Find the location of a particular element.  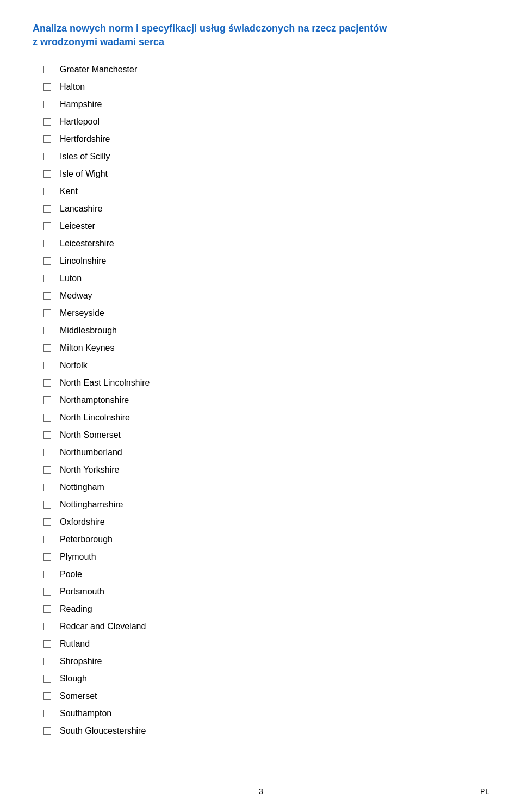

checkbox-halton is located at coordinates (47, 87).